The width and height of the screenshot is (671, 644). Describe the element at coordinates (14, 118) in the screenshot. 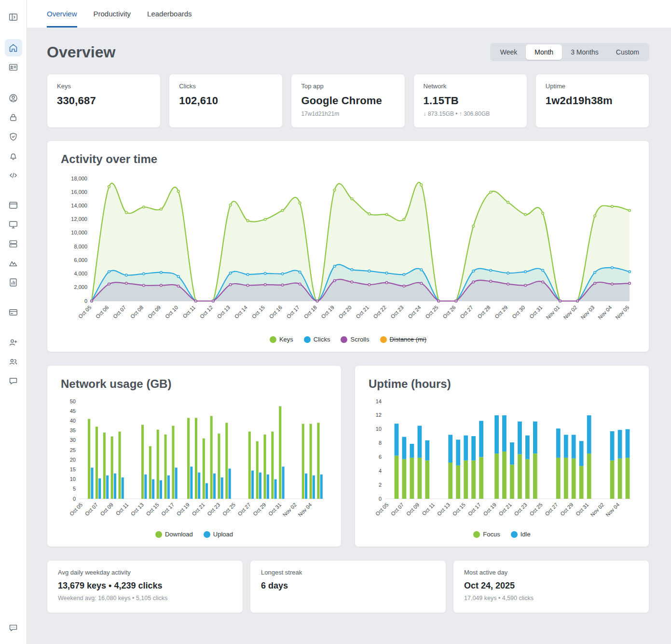

I see `lock-icon` at that location.